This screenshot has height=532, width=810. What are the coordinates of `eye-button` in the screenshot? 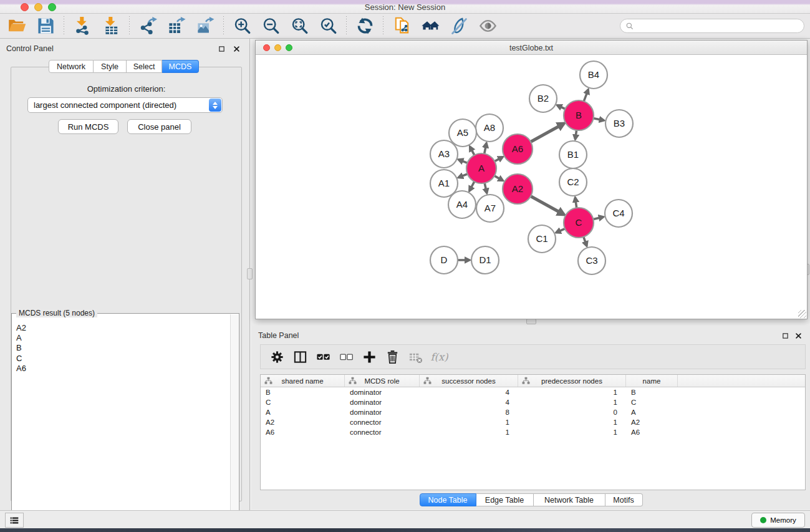 It's located at (488, 26).